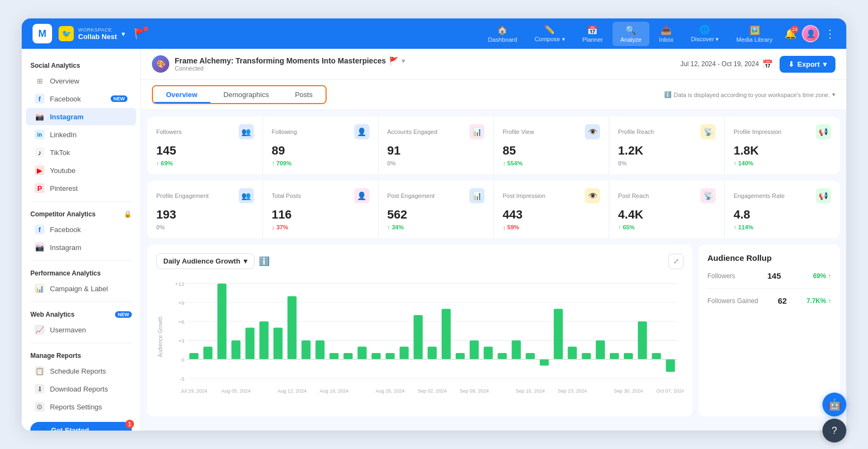 This screenshot has height=449, width=868. I want to click on svg-text: Sep 16, 2024, so click(531, 391).